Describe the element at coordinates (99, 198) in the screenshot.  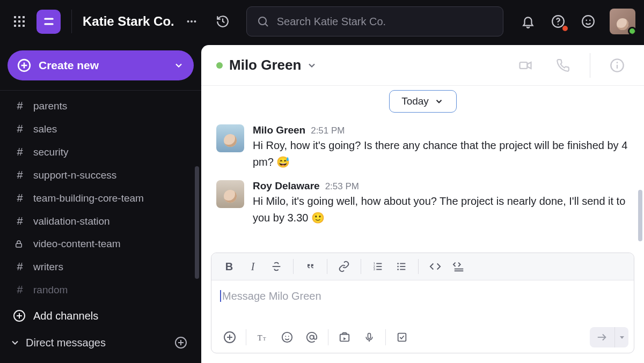
I see `channel-team-building-core-team: #team-building-core-team` at that location.